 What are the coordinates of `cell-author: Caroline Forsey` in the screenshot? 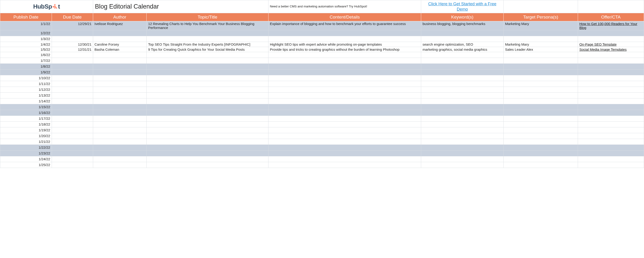 It's located at (120, 44).